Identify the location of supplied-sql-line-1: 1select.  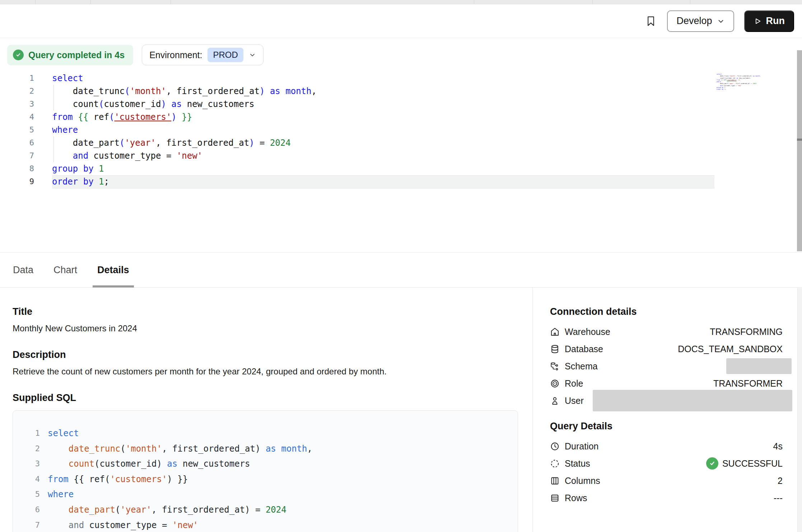
(274, 434).